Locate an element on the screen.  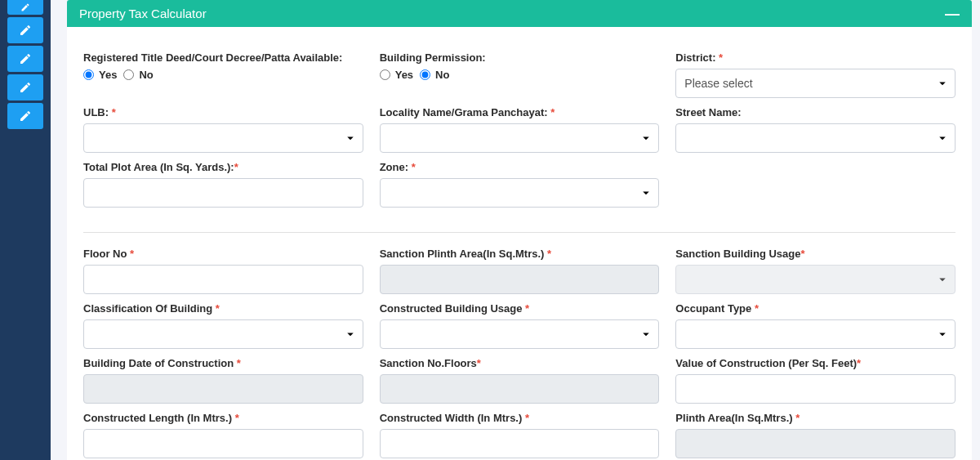
title-deed-no-text: No is located at coordinates (145, 75).